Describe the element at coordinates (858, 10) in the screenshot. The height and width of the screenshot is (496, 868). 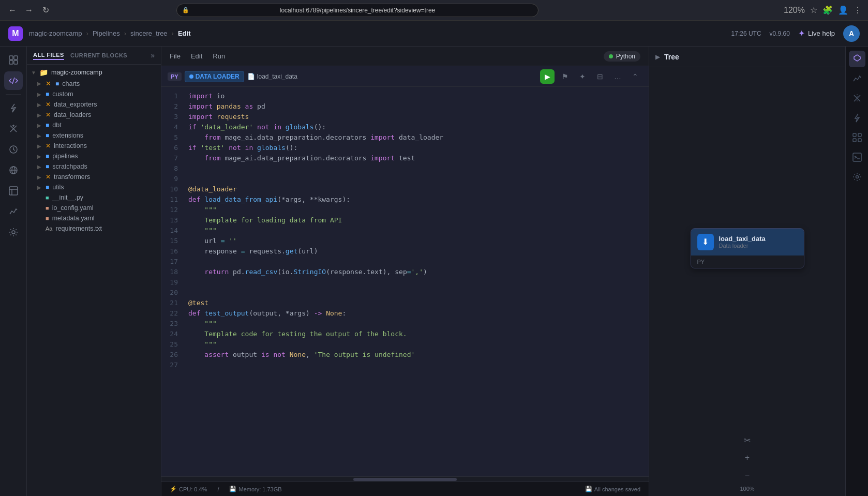
I see `menu-icon: ⋮` at that location.